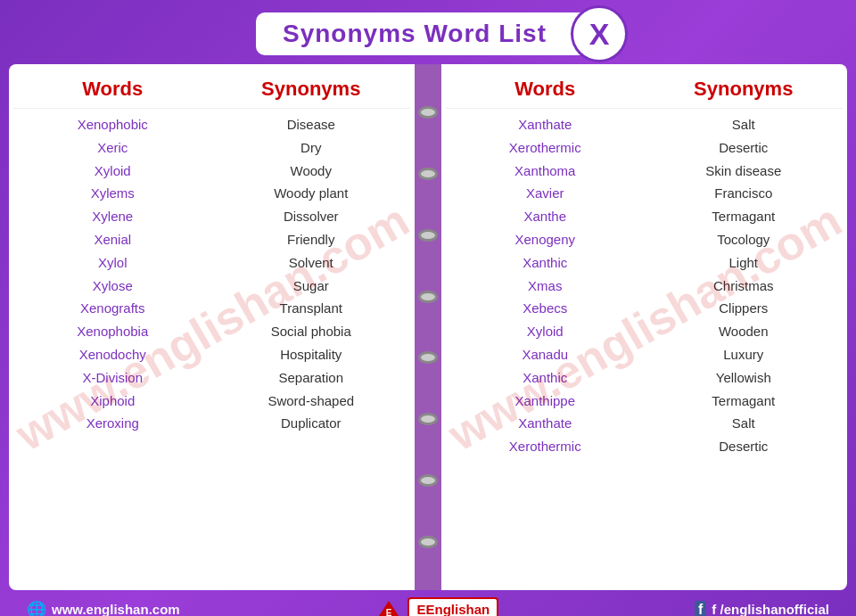 The height and width of the screenshot is (616, 856). What do you see at coordinates (421, 609) in the screenshot?
I see `logo-e: E` at bounding box center [421, 609].